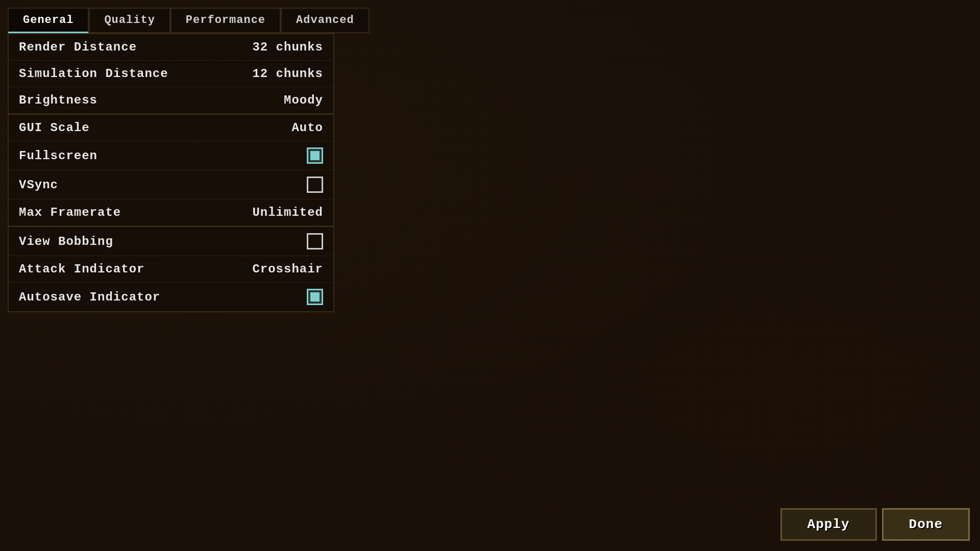  I want to click on setting-gui-scale: GUI Scale Auto, so click(171, 128).